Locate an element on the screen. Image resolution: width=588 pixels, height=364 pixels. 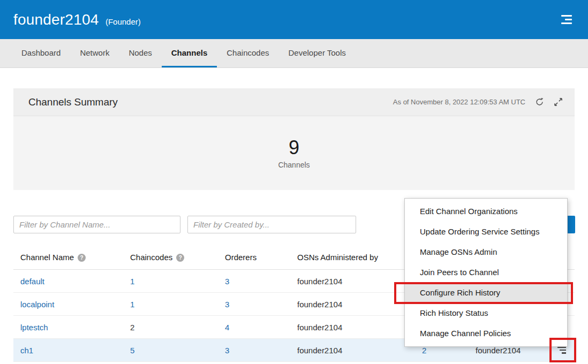
panel-header: Channels Summary As of November 8, 2022 … is located at coordinates (294, 102).